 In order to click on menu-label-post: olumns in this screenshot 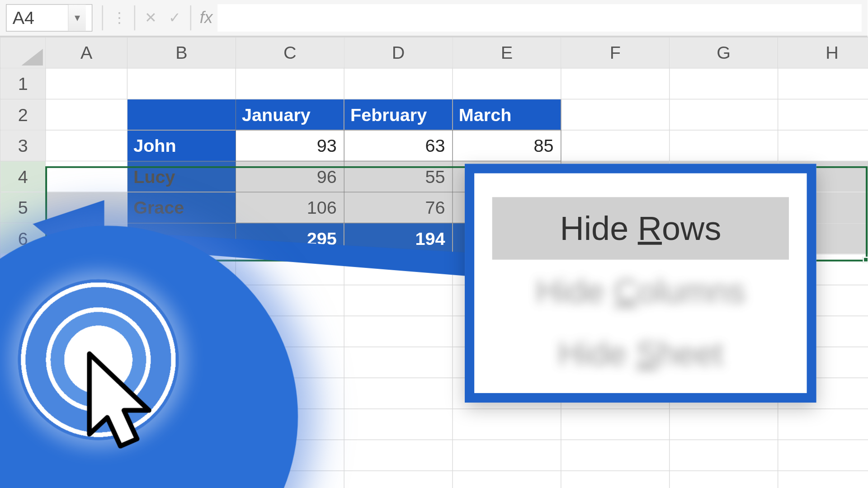, I will do `click(692, 291)`.